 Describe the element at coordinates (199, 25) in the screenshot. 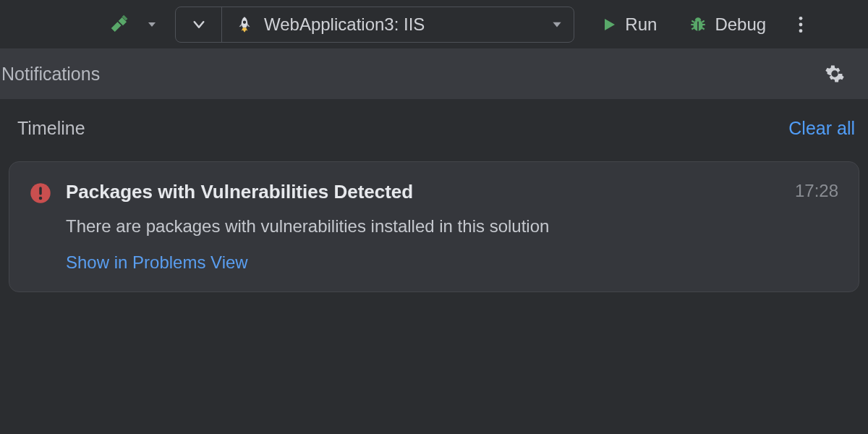

I see `chevron-down-icon` at that location.